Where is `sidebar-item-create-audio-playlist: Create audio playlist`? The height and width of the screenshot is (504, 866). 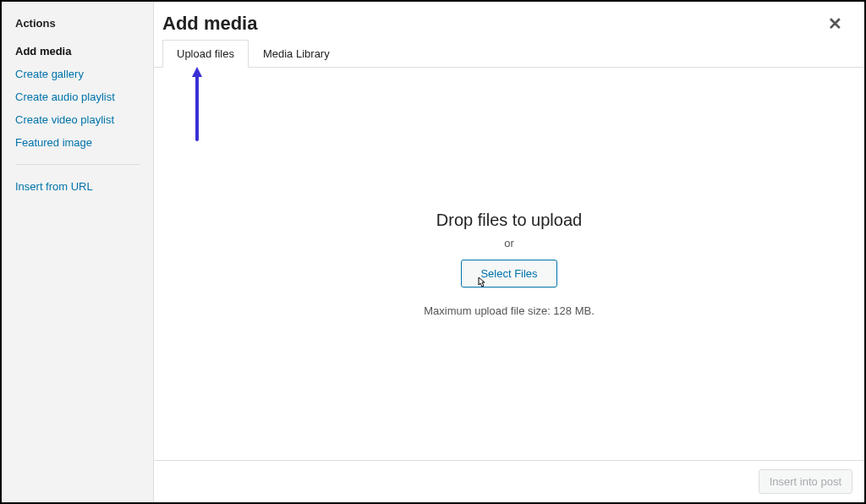 sidebar-item-create-audio-playlist: Create audio playlist is located at coordinates (78, 96).